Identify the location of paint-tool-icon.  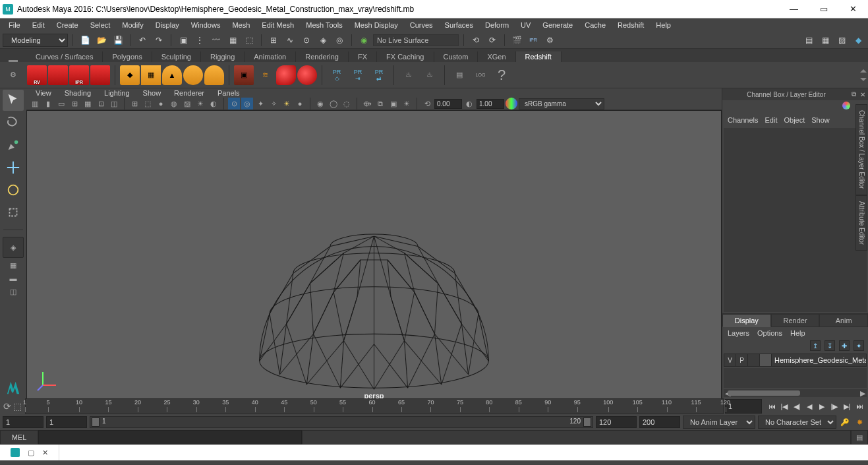
(13, 145).